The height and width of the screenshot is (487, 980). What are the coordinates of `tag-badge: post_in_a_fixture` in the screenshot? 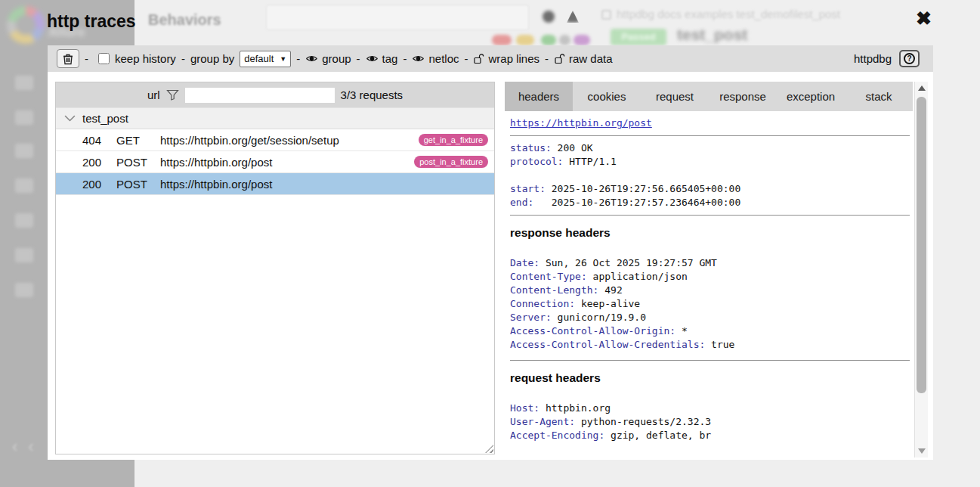 It's located at (451, 162).